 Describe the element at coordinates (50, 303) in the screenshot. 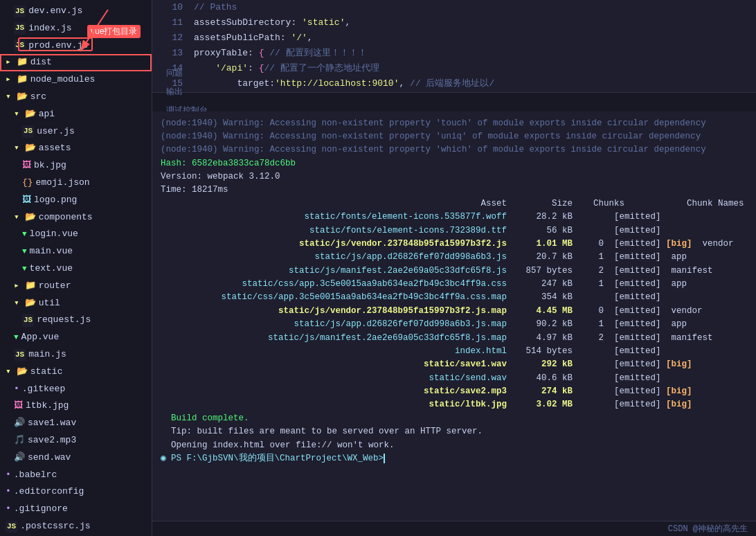

I see `sidebar-label-util: util` at that location.